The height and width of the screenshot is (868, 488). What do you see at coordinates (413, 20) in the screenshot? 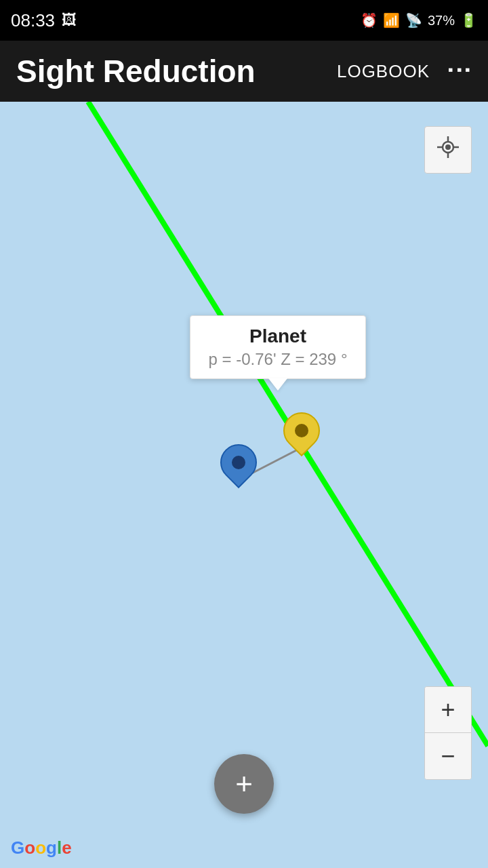
I see `signal-icon: 📡` at bounding box center [413, 20].